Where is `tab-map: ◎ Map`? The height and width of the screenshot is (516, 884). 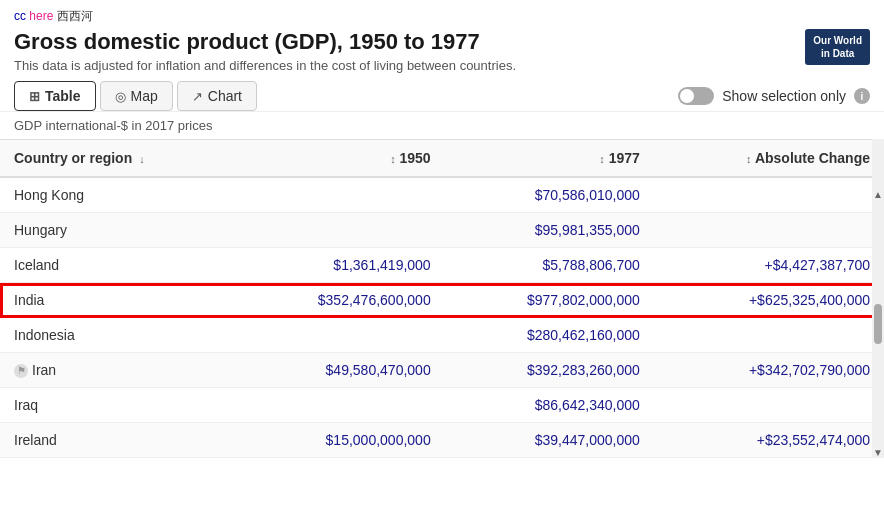 tab-map: ◎ Map is located at coordinates (136, 96).